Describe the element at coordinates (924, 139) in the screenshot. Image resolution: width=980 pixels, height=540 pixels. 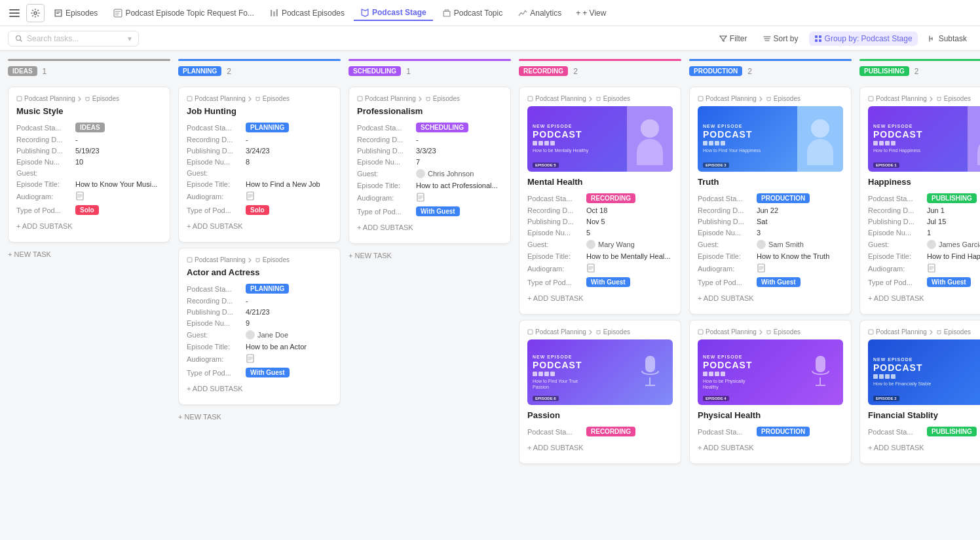
I see `card-image: NEW EPISODEPODCASTHow to Find HappinessE…` at that location.